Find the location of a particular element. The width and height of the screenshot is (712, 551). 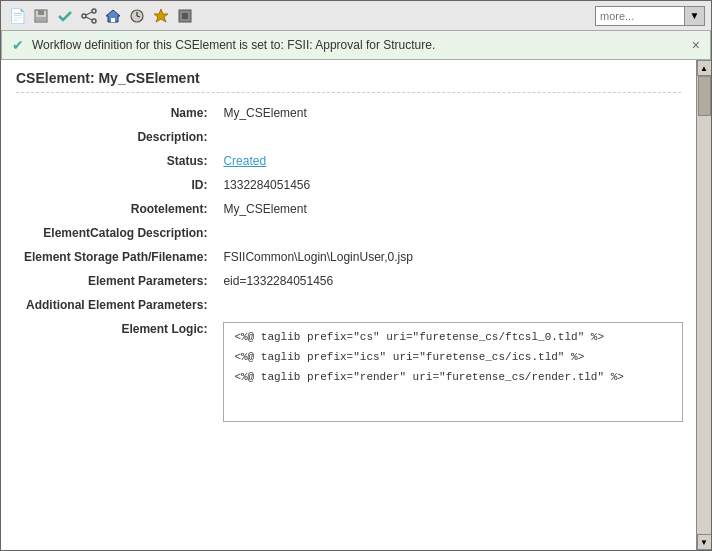

star-icon is located at coordinates (161, 16).